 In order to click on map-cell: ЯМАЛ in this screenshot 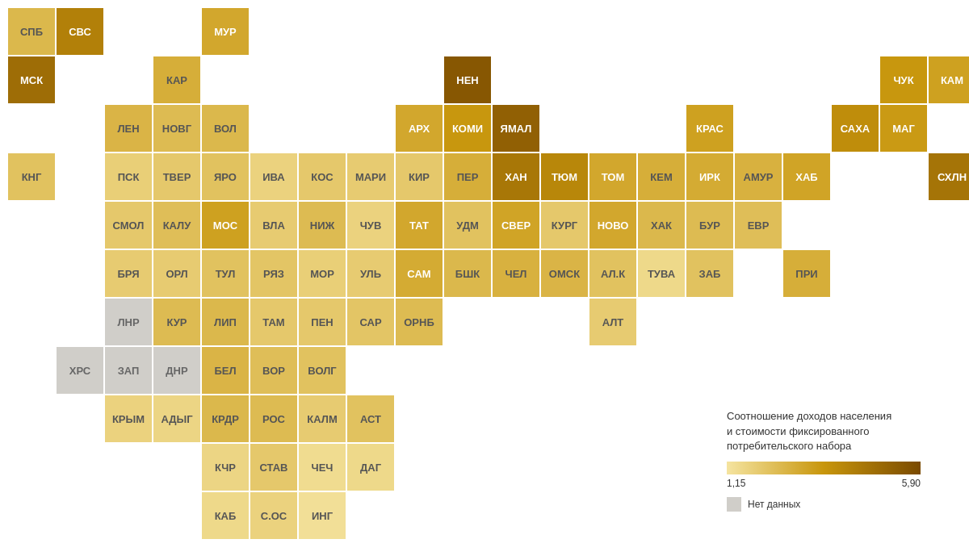, I will do `click(516, 128)`.